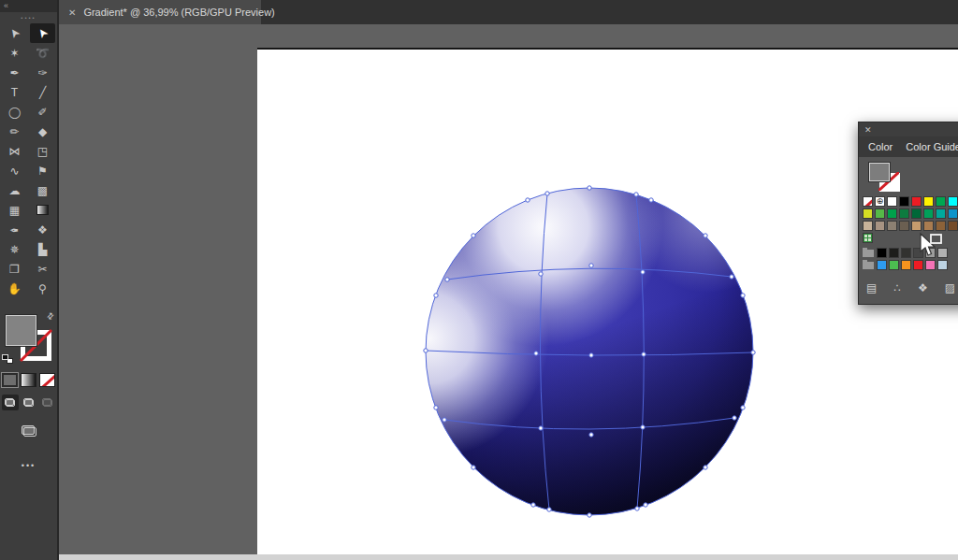 Image resolution: width=958 pixels, height=560 pixels. I want to click on tool-blend: ❖, so click(43, 230).